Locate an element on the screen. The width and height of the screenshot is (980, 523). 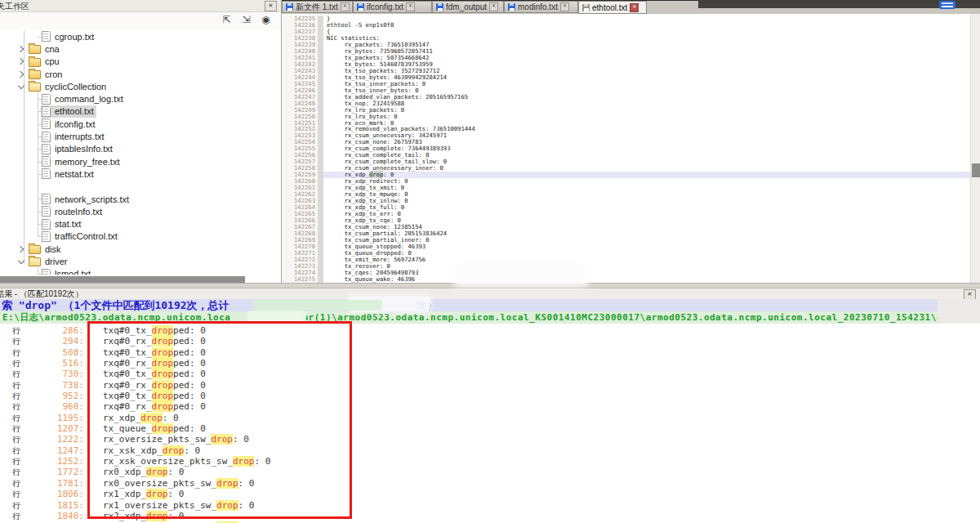
result-line-number: 1772: is located at coordinates (54, 472).